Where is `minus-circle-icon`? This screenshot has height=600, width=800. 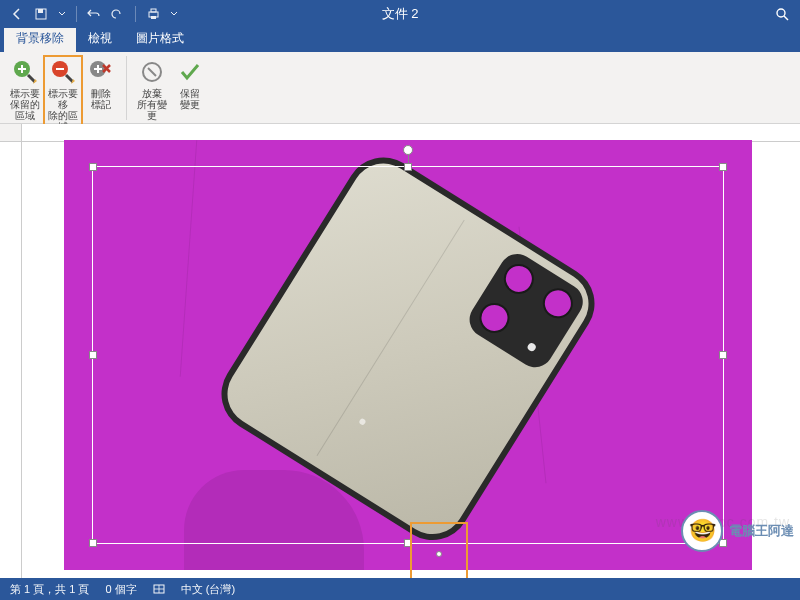
minus-circle-icon is located at coordinates (63, 72).